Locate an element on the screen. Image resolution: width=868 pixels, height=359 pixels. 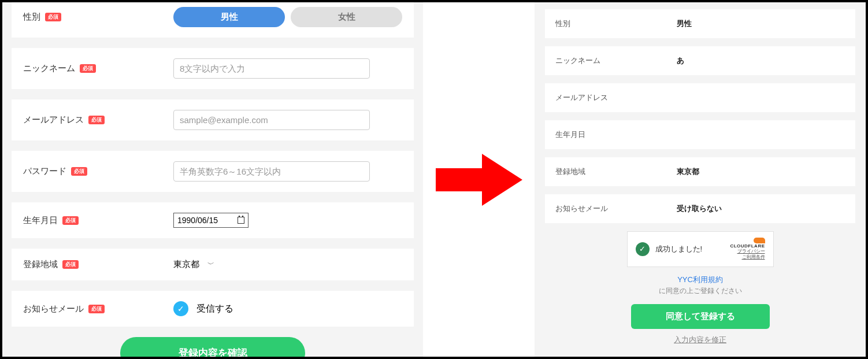
password-row: パスワード 必須 is located at coordinates (213, 171).